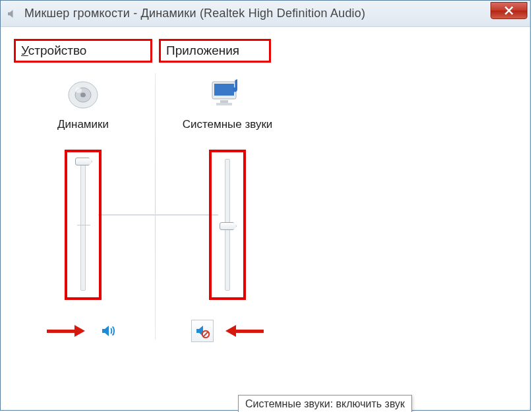  I want to click on close-icon, so click(509, 11).